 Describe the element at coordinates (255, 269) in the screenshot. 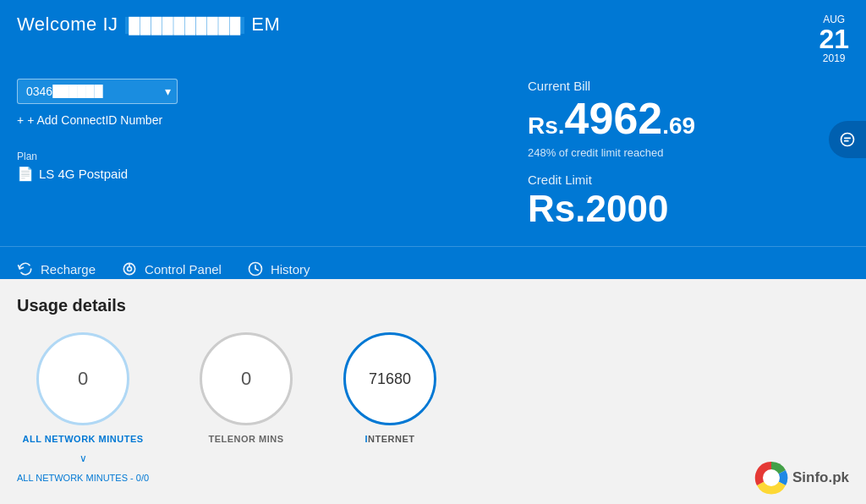

I see `history-icon` at that location.